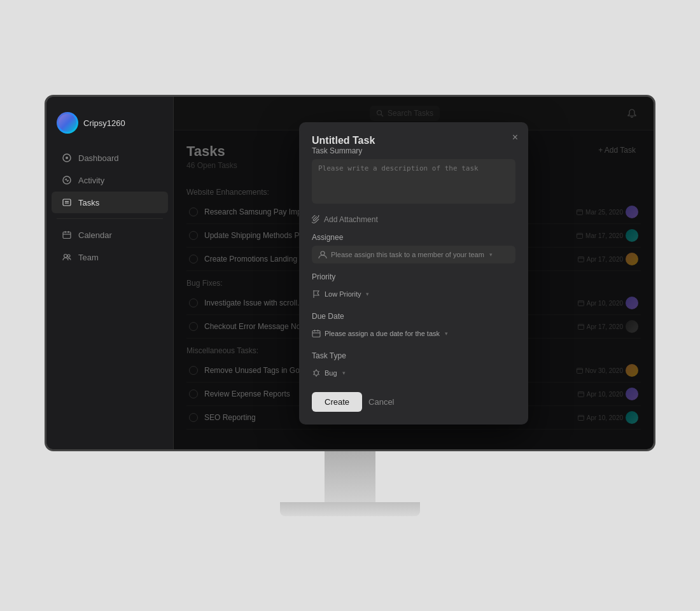 The image size is (700, 611). I want to click on priority-select: Low Priority ▾, so click(414, 294).